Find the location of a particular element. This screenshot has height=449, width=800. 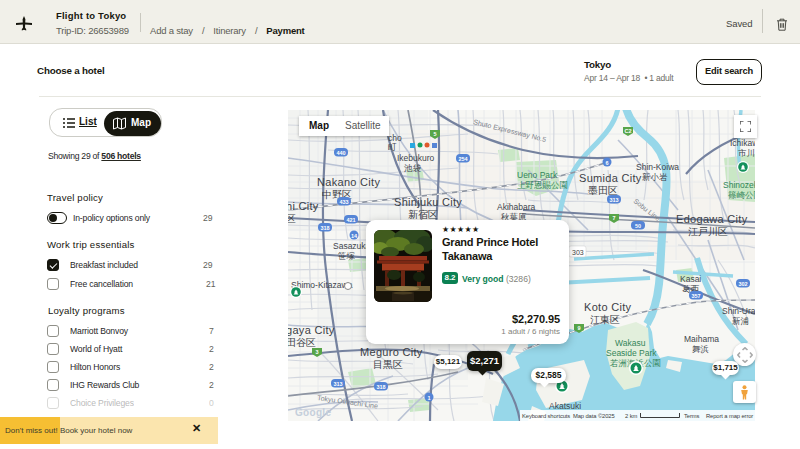

svg-text: 市川 is located at coordinates (746, 153).